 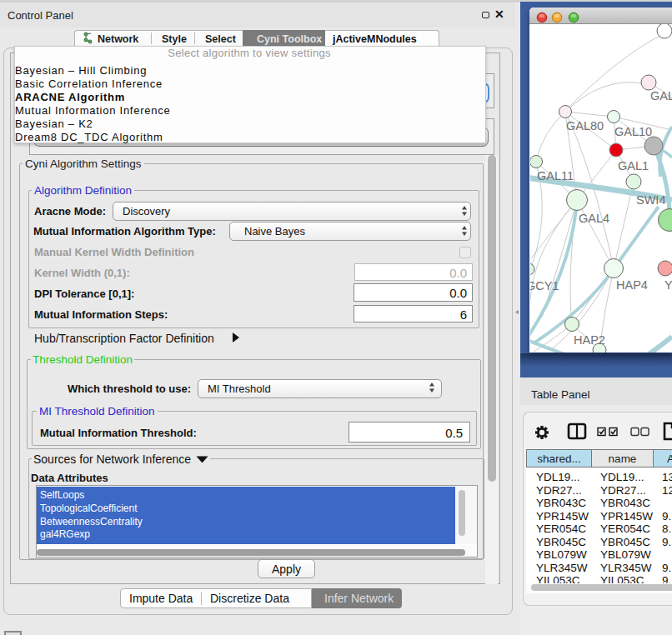 I want to click on svg-text: GAL10, so click(x=634, y=132).